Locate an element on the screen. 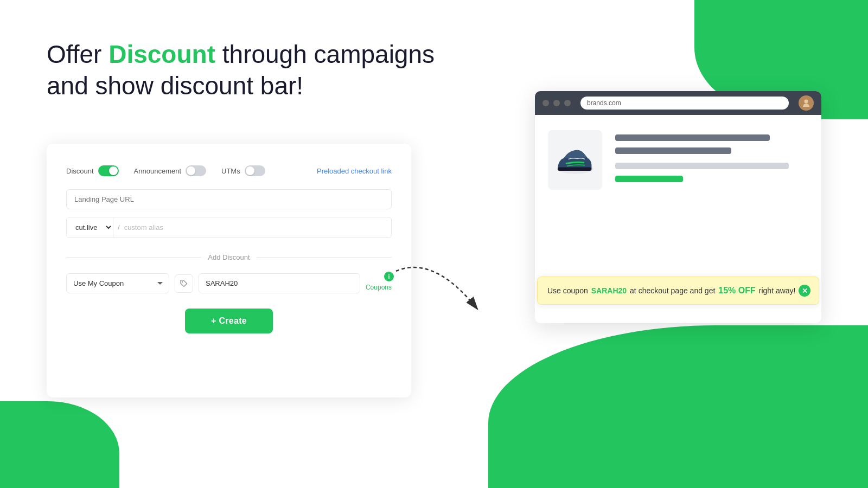 The image size is (868, 488). shoe-illustration is located at coordinates (575, 160).